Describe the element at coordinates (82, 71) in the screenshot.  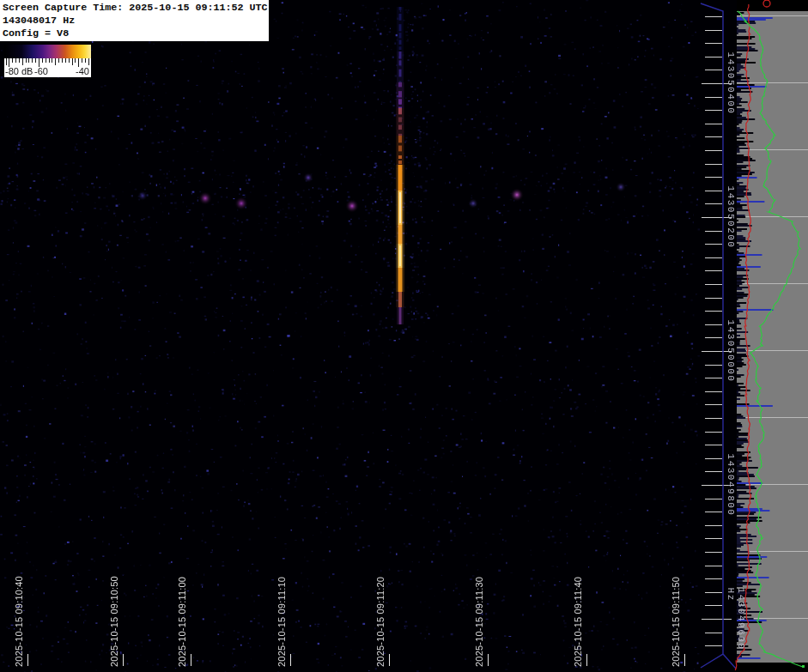
I see `db-label-40: -40` at that location.